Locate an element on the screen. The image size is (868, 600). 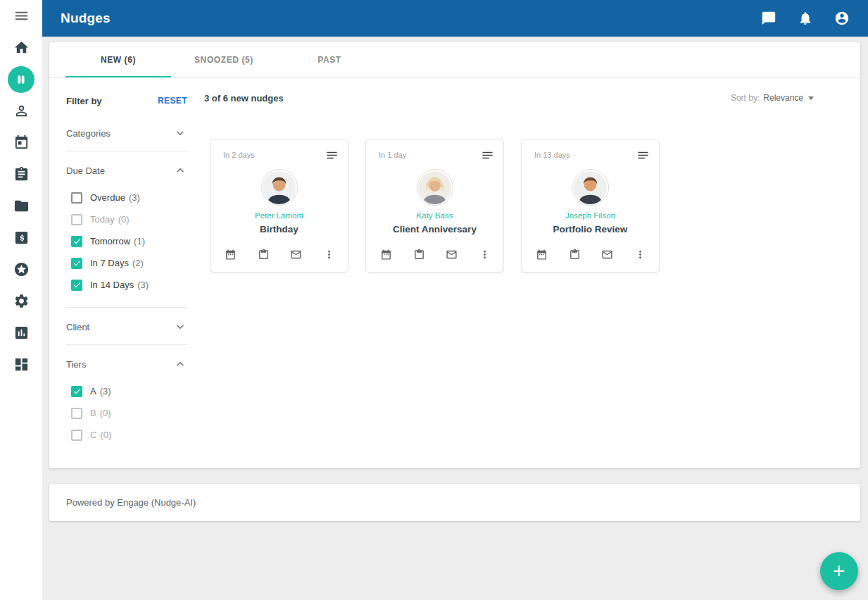
filter-option-tier-b: B (0) is located at coordinates (130, 413).